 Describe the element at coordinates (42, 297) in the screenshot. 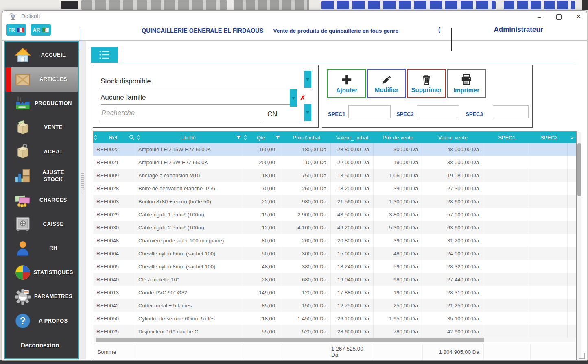

I see `sidebar-item-parametres: PARAMETRES` at that location.